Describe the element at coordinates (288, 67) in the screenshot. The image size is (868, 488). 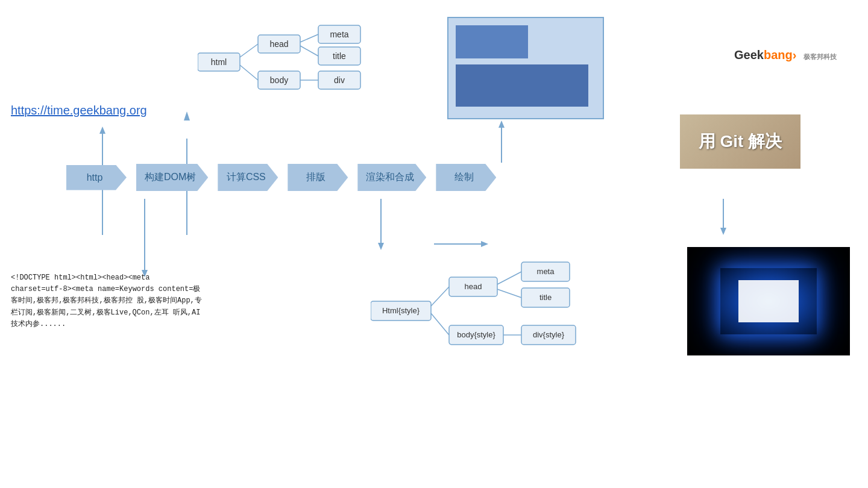
I see `dom-tree-1: html head body meta title div` at that location.